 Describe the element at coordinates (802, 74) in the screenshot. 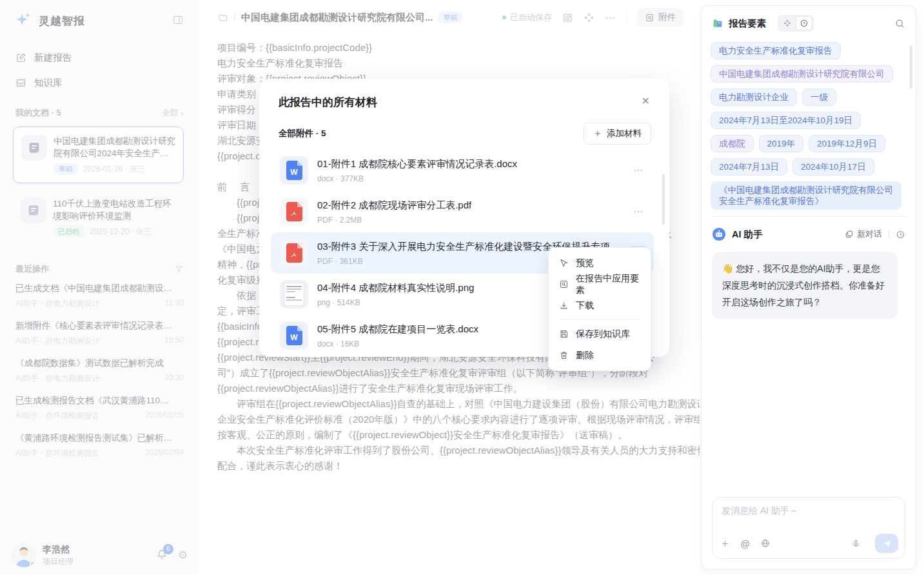

I see `element-tag: 中国电建集团成都勘测设计研究院有限公司` at that location.